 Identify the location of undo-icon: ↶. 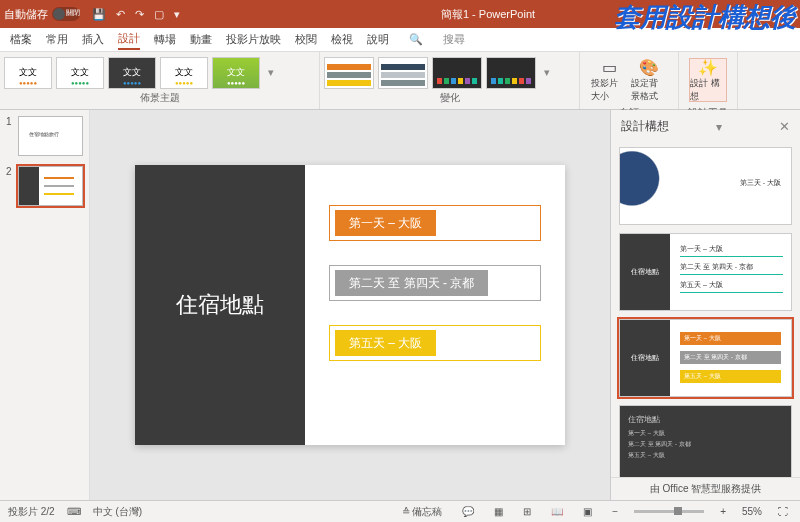
(120, 14).